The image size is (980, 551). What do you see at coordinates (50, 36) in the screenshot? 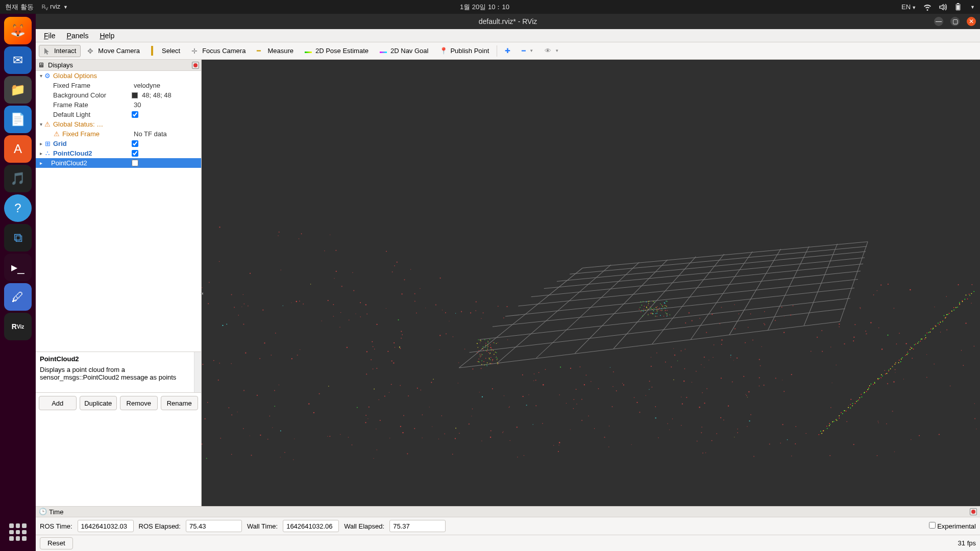
I see `menu-file: File` at bounding box center [50, 36].